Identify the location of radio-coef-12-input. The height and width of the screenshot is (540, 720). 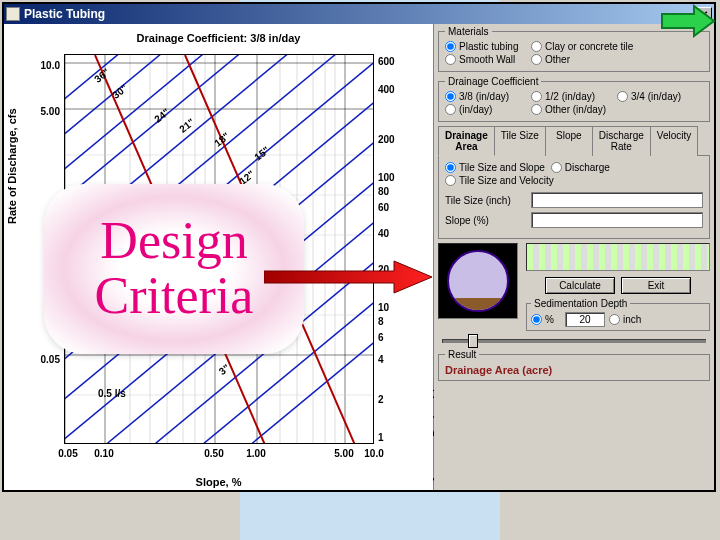
(536, 96).